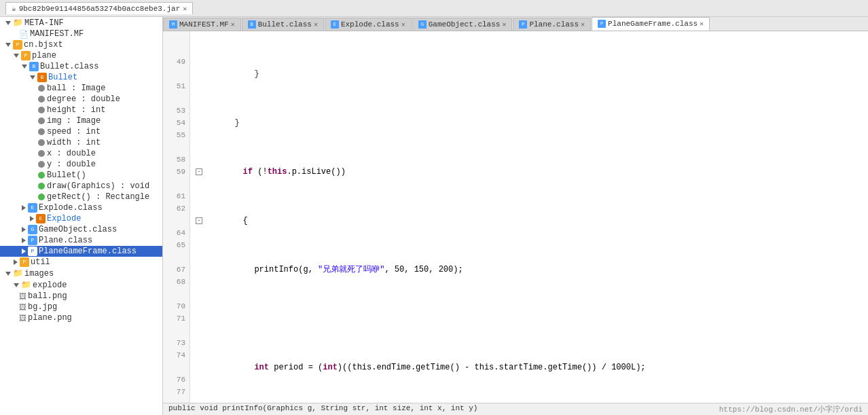 The height and width of the screenshot is (415, 868). Describe the element at coordinates (335, 24) in the screenshot. I see `tab-icon-explode: E` at that location.